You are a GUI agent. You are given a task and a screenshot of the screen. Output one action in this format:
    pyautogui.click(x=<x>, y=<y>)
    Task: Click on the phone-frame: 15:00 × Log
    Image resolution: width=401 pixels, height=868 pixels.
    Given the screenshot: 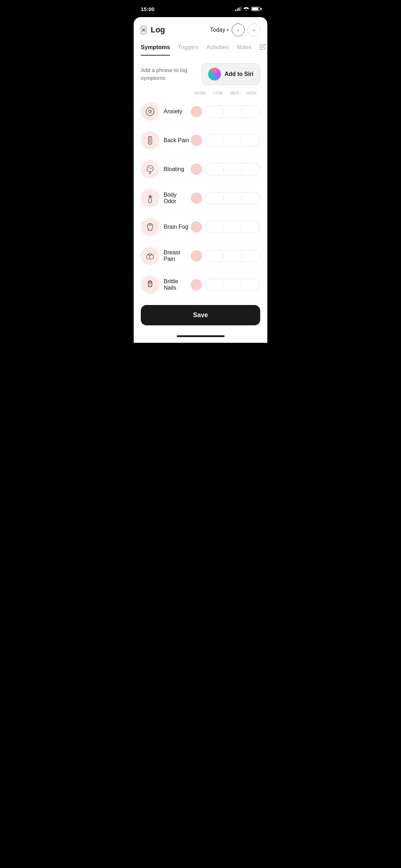 What is the action you would take?
    pyautogui.click(x=200, y=171)
    